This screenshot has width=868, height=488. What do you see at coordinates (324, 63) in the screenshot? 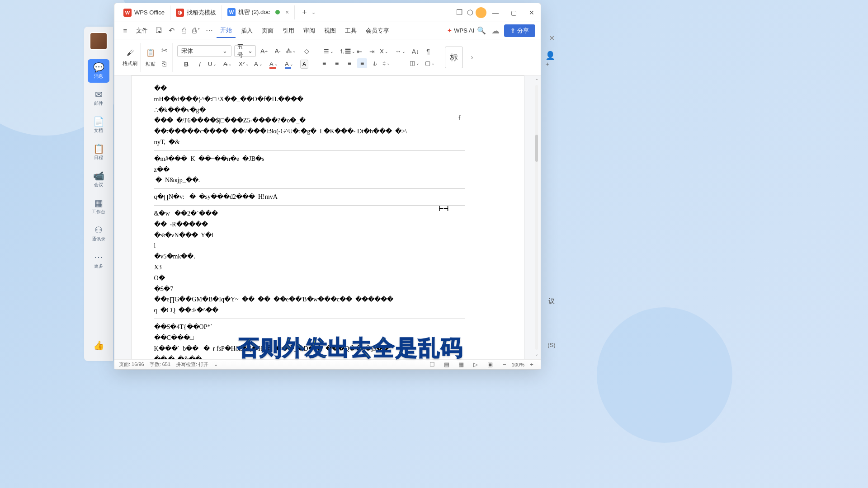
I see `align-left-button: ≡` at bounding box center [324, 63].